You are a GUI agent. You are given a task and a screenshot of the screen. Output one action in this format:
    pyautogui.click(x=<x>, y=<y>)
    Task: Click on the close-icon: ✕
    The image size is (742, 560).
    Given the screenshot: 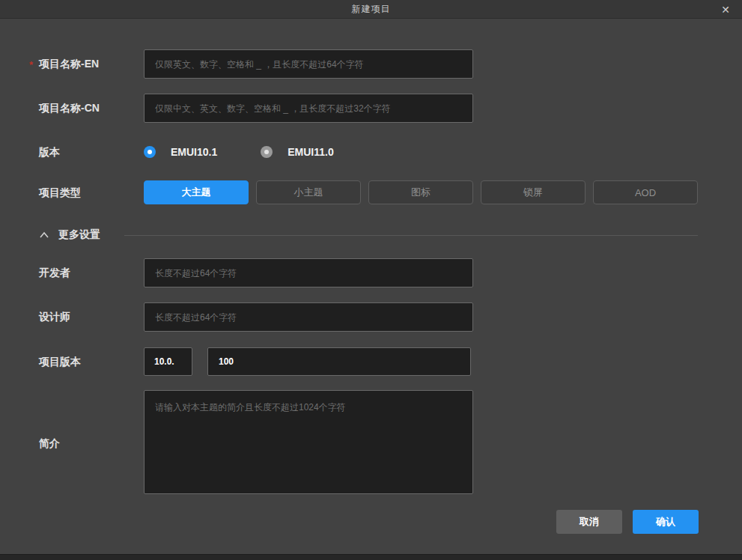 What is the action you would take?
    pyautogui.click(x=726, y=9)
    